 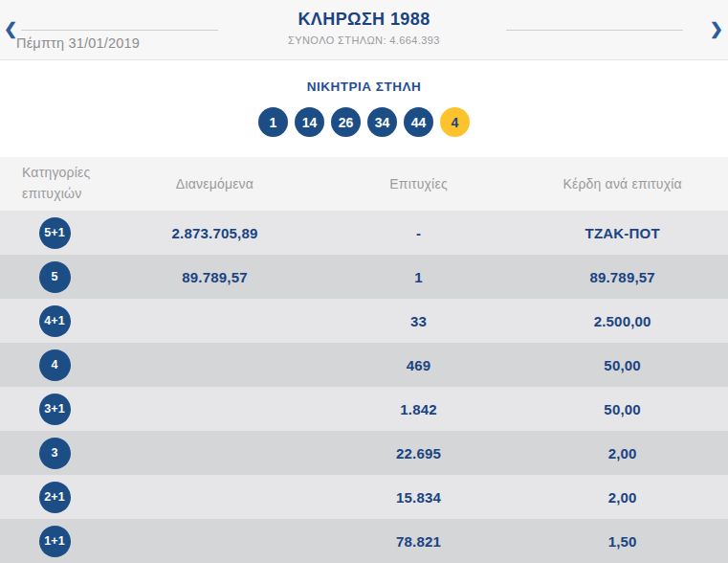 What do you see at coordinates (55, 322) in the screenshot?
I see `category-badge: 4+1` at bounding box center [55, 322].